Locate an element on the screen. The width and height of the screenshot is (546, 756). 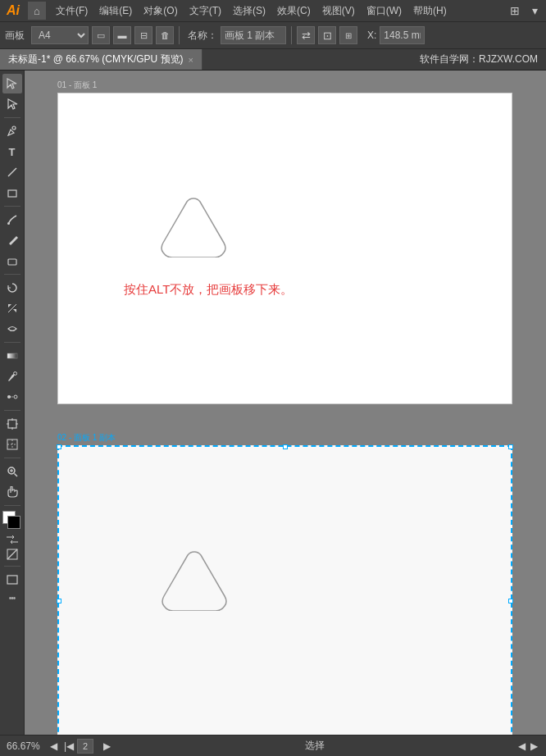
handle-mid-right is located at coordinates (511, 601).